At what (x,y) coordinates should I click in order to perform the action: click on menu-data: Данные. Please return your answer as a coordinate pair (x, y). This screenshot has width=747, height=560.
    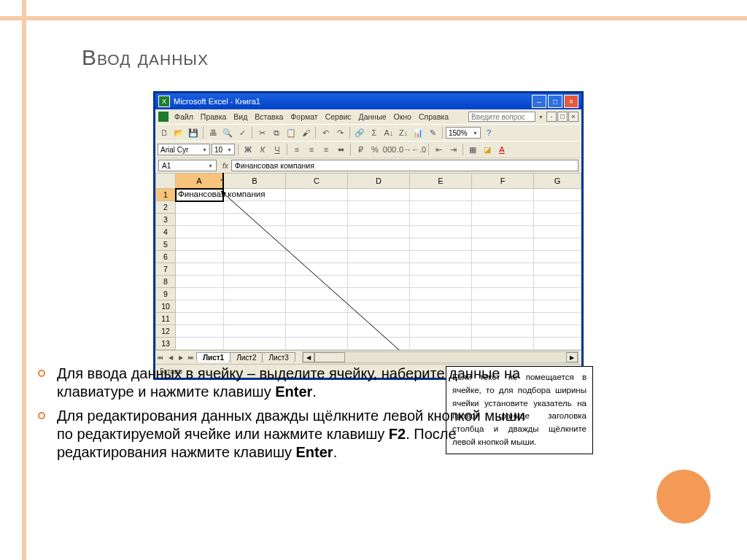
    Looking at the image, I should click on (373, 117).